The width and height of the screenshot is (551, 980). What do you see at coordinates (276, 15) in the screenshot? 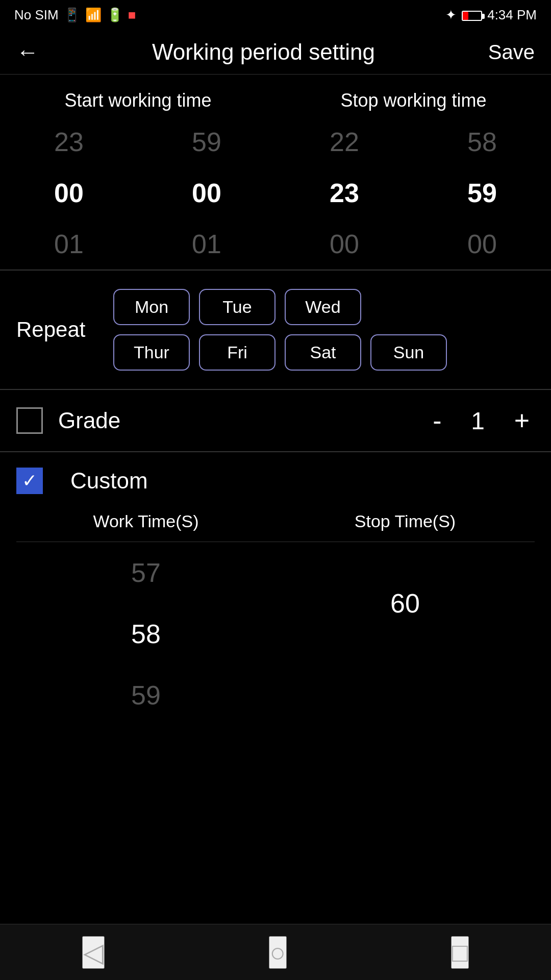
I see `status-bar: No SIM 📱 📶 🔋 ■ ✦ 4:34 PM` at bounding box center [276, 15].